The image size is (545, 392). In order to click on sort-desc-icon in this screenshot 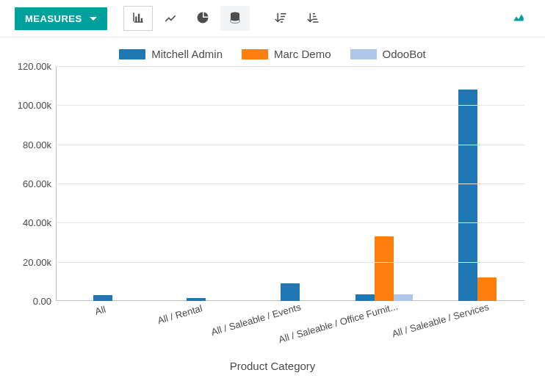, I will do `click(281, 19)`.